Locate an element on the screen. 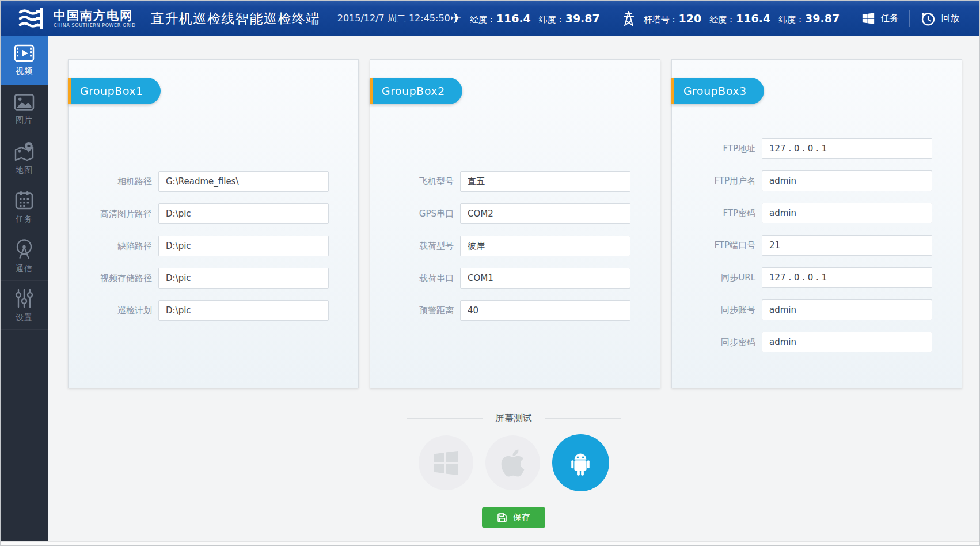  form-field-row: 高清图片路径 is located at coordinates (213, 214).